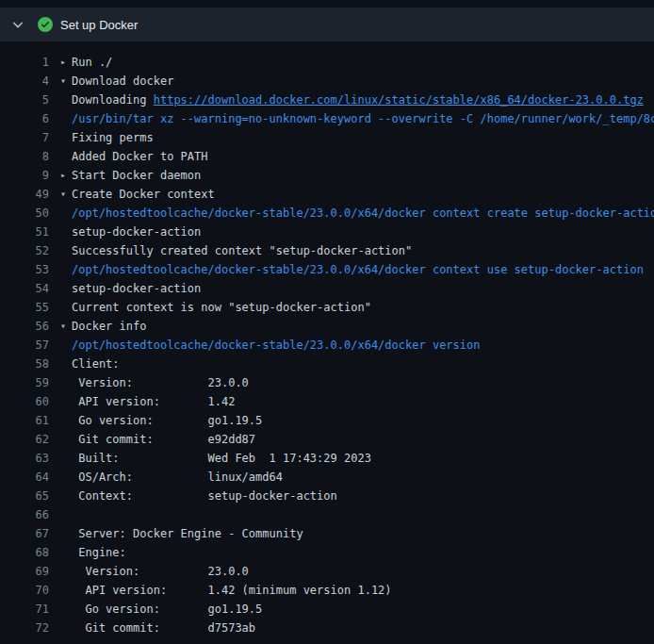 The width and height of the screenshot is (654, 644). What do you see at coordinates (25, 119) in the screenshot?
I see `line-number: 6` at bounding box center [25, 119].